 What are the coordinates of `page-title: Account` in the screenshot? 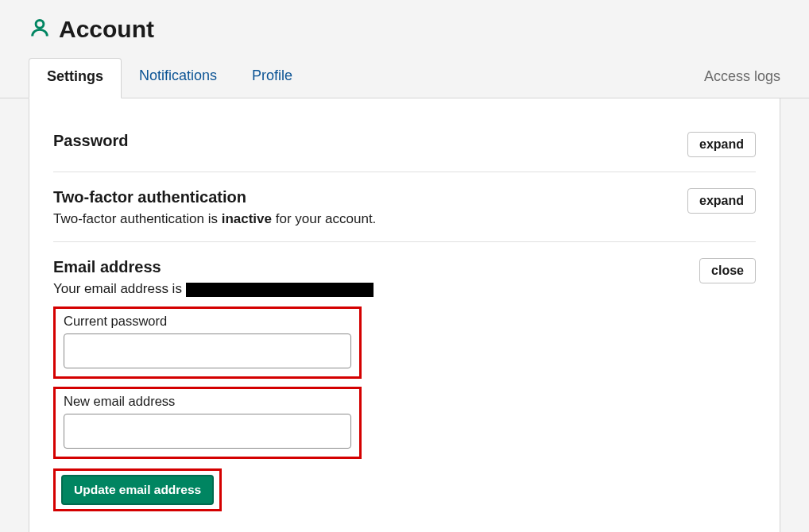 It's located at (106, 29).